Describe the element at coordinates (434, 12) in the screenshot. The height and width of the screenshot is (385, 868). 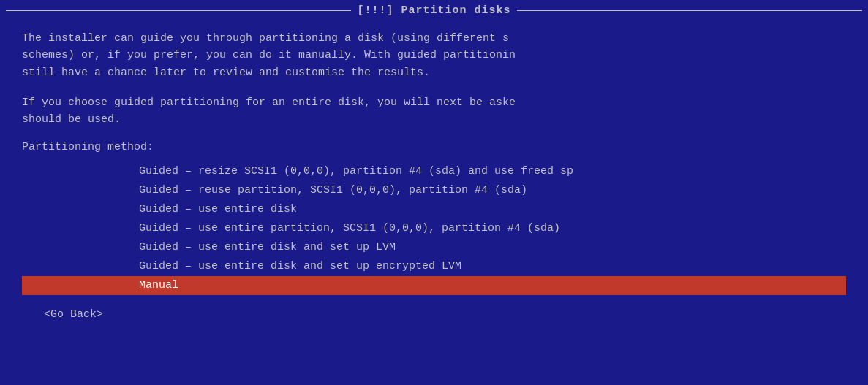
I see `title-bar: [!!!] Partition disks` at that location.